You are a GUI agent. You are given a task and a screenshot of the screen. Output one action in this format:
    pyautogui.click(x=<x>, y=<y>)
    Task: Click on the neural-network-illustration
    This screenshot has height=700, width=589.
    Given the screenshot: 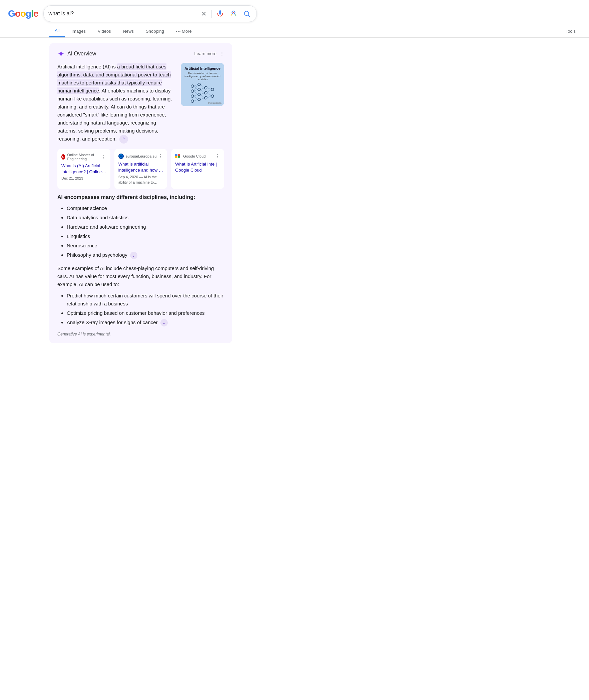 What is the action you would take?
    pyautogui.click(x=202, y=93)
    